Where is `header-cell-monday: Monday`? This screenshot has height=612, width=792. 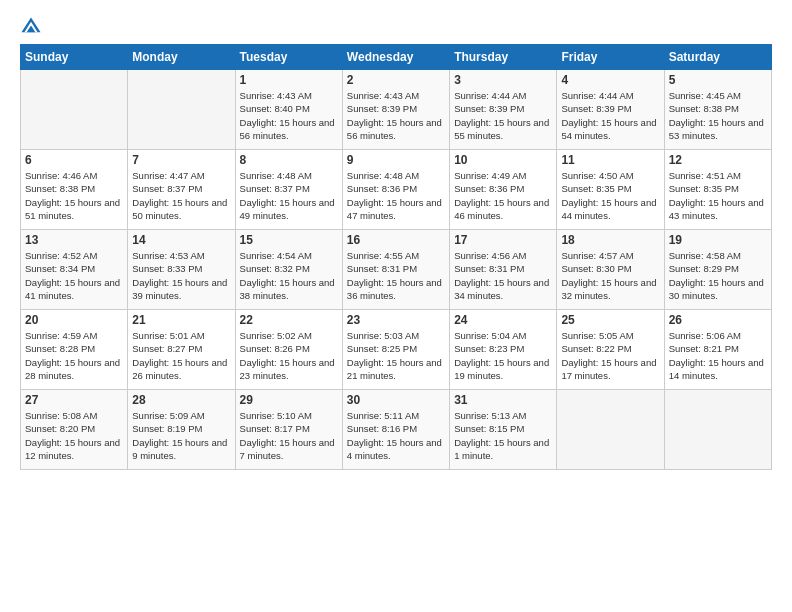
header-cell-monday: Monday is located at coordinates (182, 58).